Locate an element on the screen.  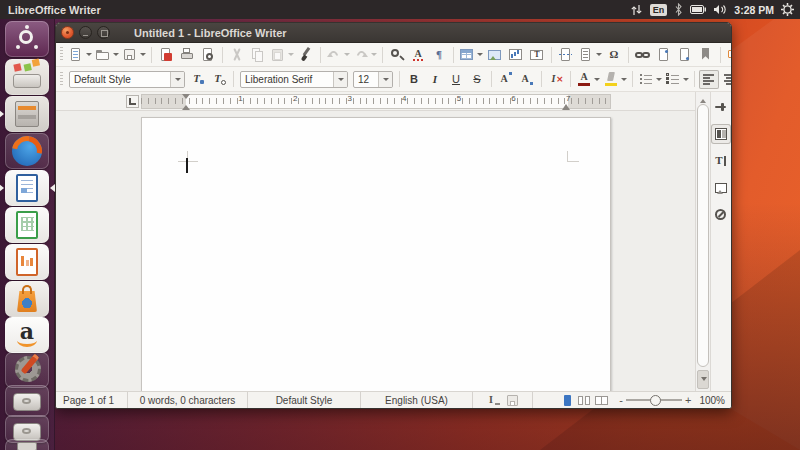
paragraph-style-combo: Default Style is located at coordinates (127, 80).